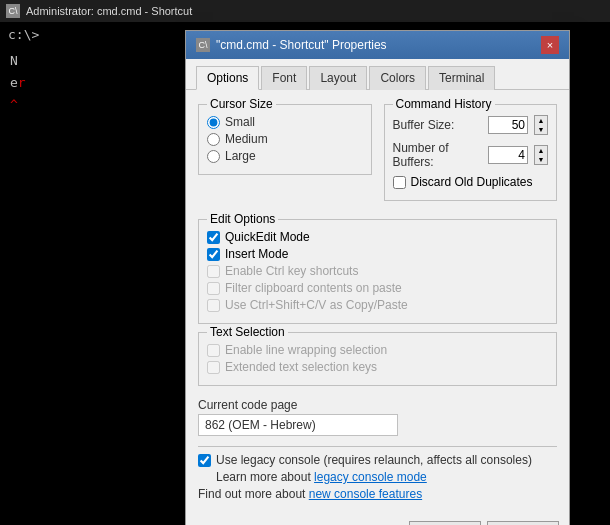 The width and height of the screenshot is (610, 525). What do you see at coordinates (285, 156) in the screenshot?
I see `radio-large: Large` at bounding box center [285, 156].